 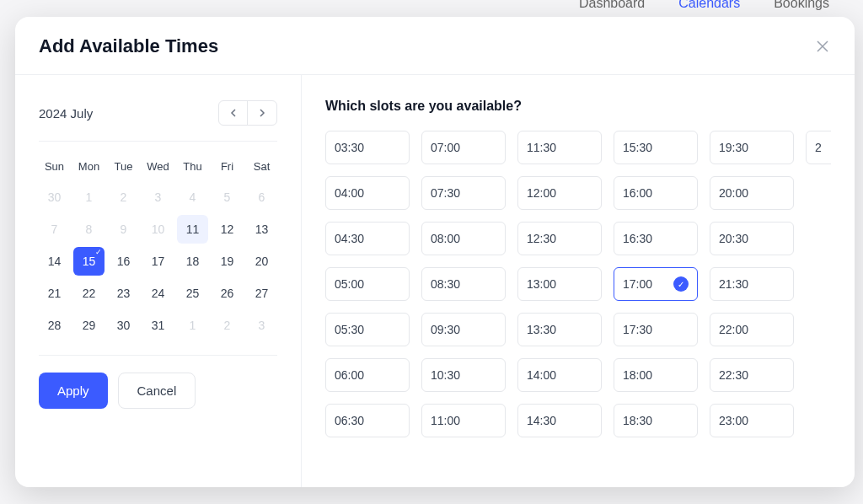 What do you see at coordinates (656, 239) in the screenshot?
I see `time-slot: 16:30` at bounding box center [656, 239].